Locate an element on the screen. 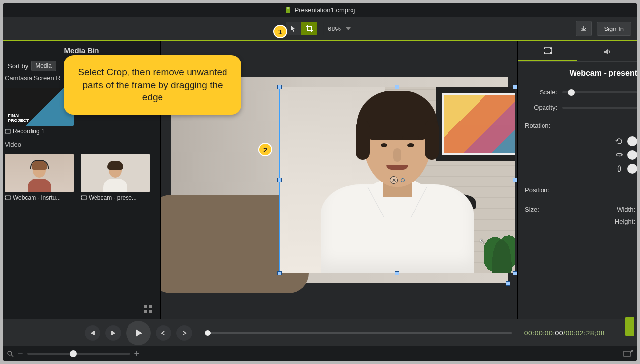  media-item: Recording 1 is located at coordinates (39, 111).